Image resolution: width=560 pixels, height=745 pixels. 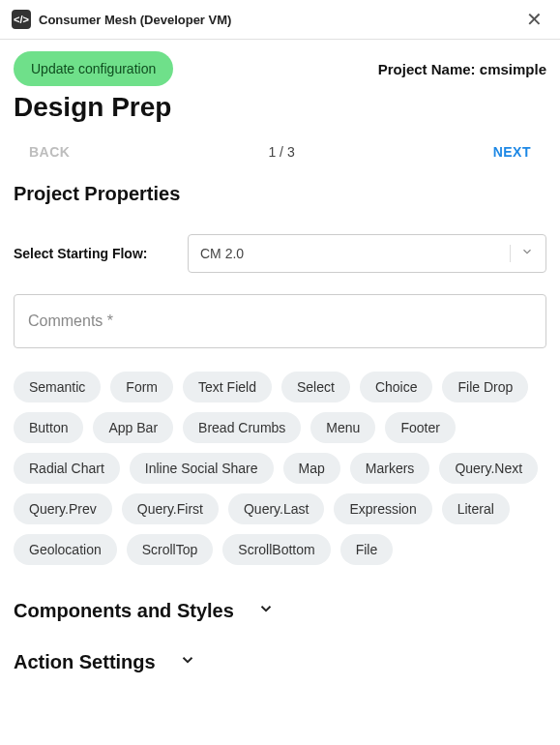 What do you see at coordinates (420, 428) in the screenshot?
I see `chip-footer: Footer` at bounding box center [420, 428].